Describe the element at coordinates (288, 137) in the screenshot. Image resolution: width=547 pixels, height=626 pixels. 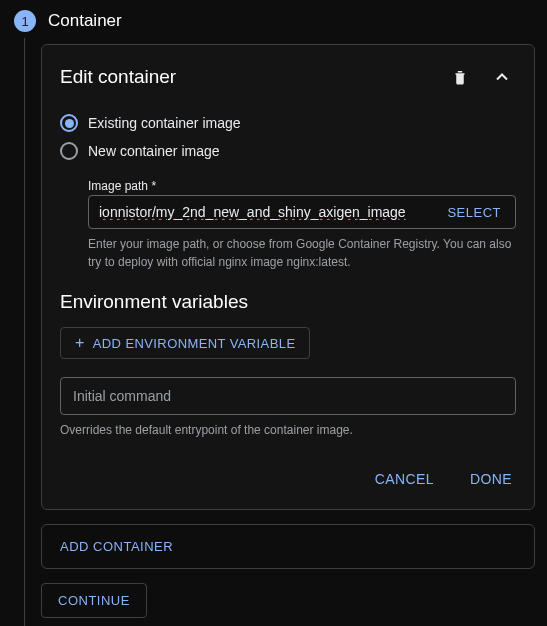
I see `image-source-radio-group: Existing container image New container i…` at that location.